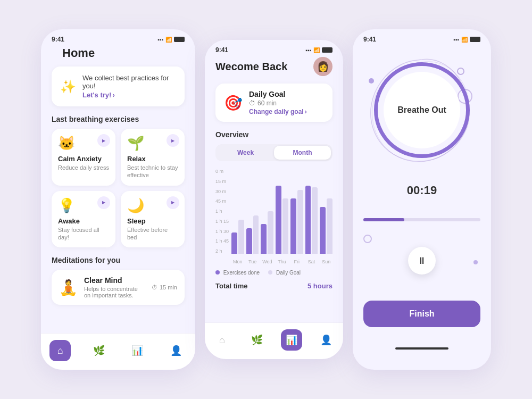 This screenshot has width=532, height=399. Describe the element at coordinates (118, 53) in the screenshot. I see `home-title: Home` at that location.